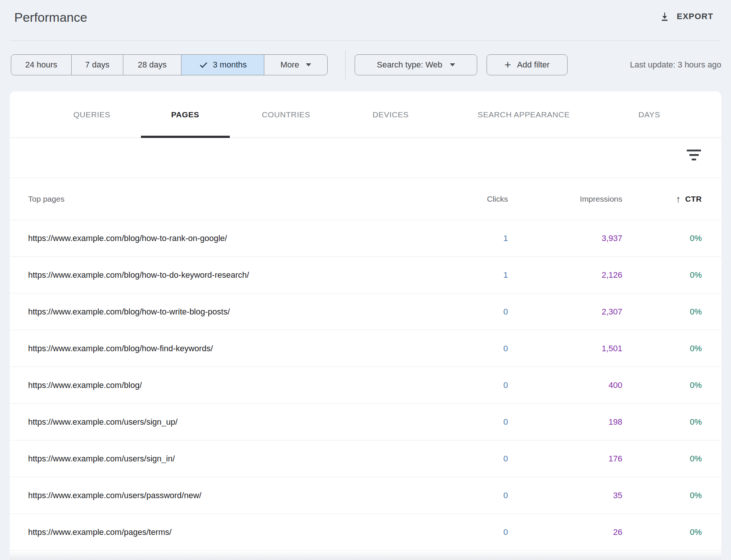 The image size is (731, 560). Describe the element at coordinates (97, 65) in the screenshot. I see `date-range-7-days: 7 days` at that location.